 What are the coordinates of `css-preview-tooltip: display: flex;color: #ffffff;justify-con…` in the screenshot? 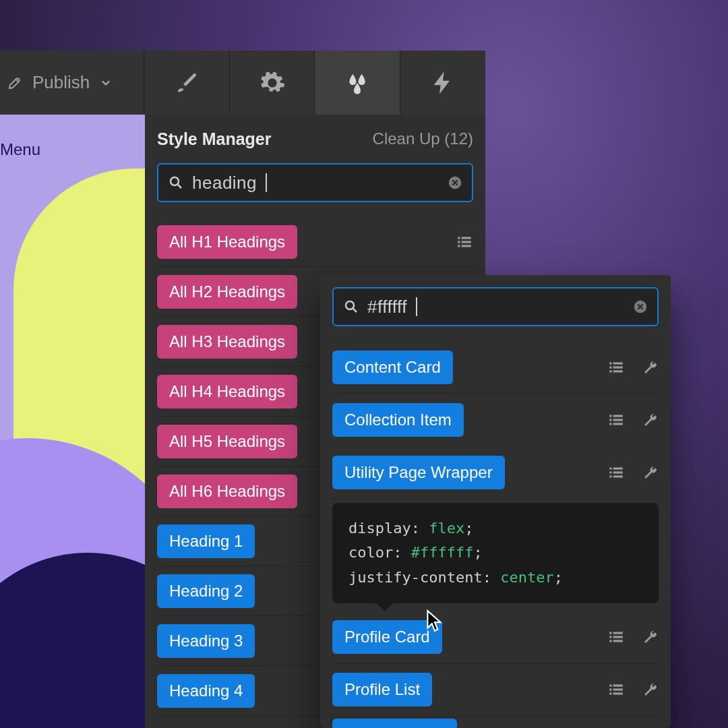 It's located at (495, 553).